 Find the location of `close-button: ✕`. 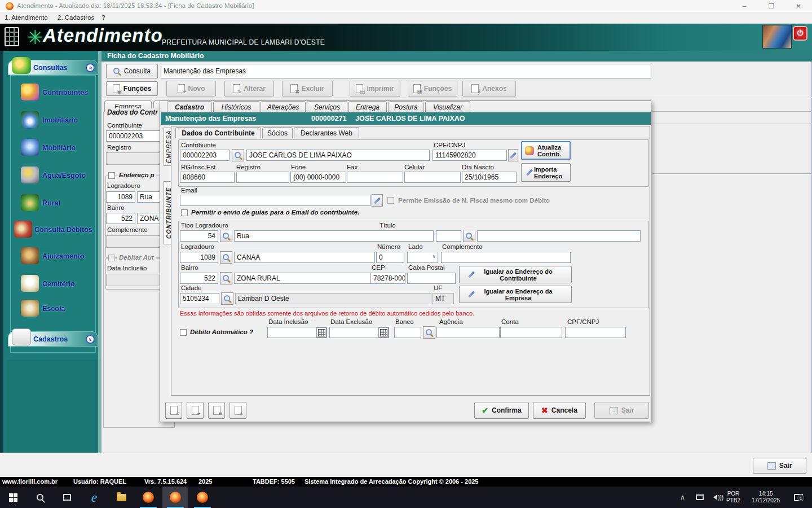

close-button: ✕ is located at coordinates (798, 6).